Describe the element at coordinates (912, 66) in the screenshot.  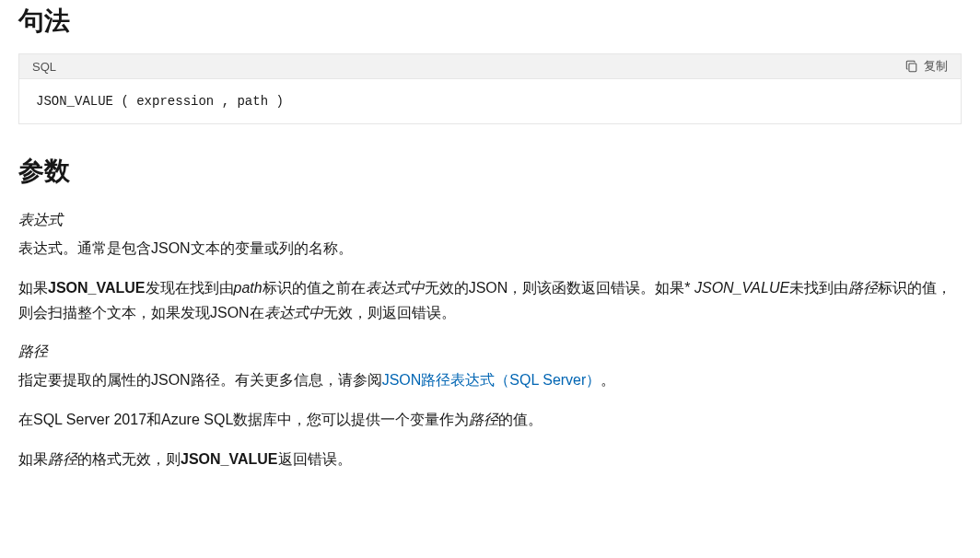
I see `copy-icon` at that location.